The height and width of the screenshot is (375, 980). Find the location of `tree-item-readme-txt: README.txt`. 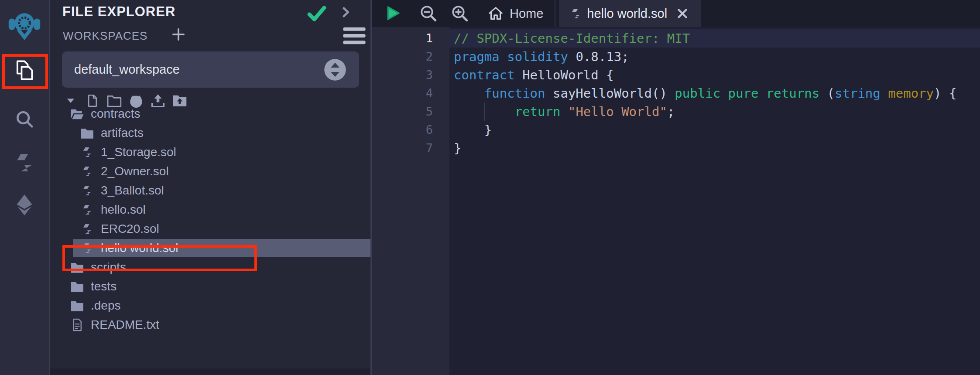

tree-item-readme-txt: README.txt is located at coordinates (210, 325).